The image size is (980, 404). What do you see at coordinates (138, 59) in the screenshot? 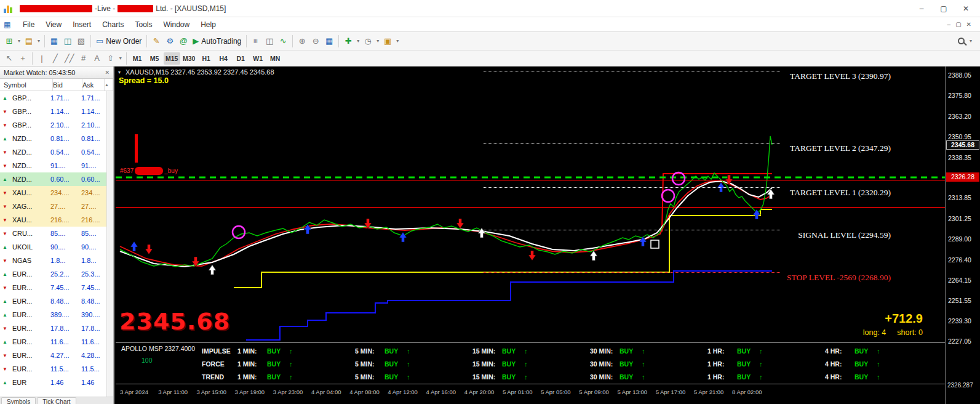
I see `timeframe-button: M1` at bounding box center [138, 59].